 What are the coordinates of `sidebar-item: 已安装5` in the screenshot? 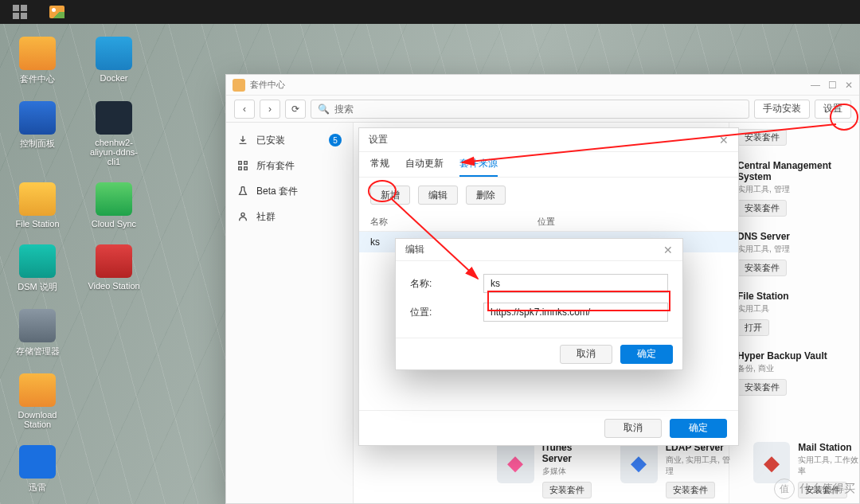 It's located at (290, 140).